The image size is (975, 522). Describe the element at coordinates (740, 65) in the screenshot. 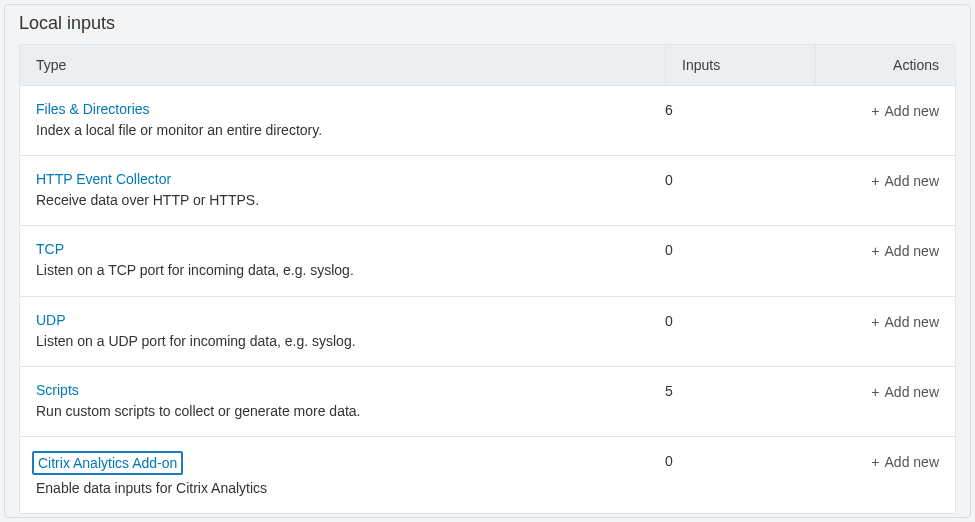

I see `header-inputs: Inputs` at that location.